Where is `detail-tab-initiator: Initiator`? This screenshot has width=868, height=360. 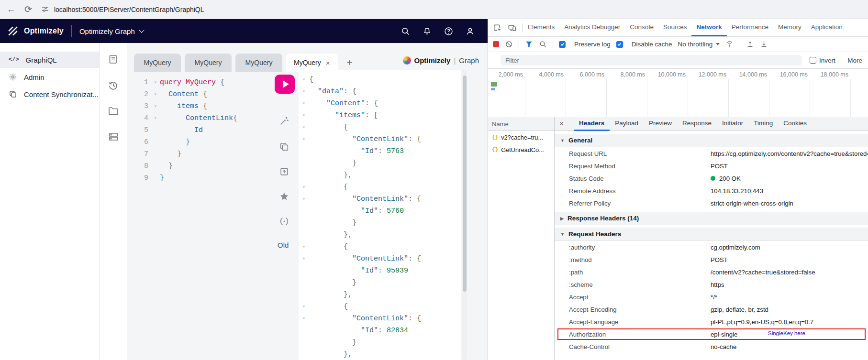 detail-tab-initiator: Initiator is located at coordinates (733, 124).